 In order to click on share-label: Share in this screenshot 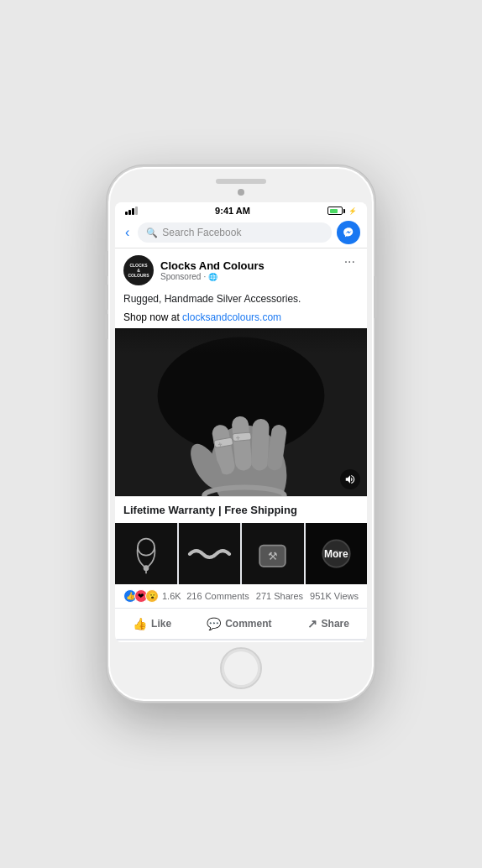, I will do `click(336, 624)`.